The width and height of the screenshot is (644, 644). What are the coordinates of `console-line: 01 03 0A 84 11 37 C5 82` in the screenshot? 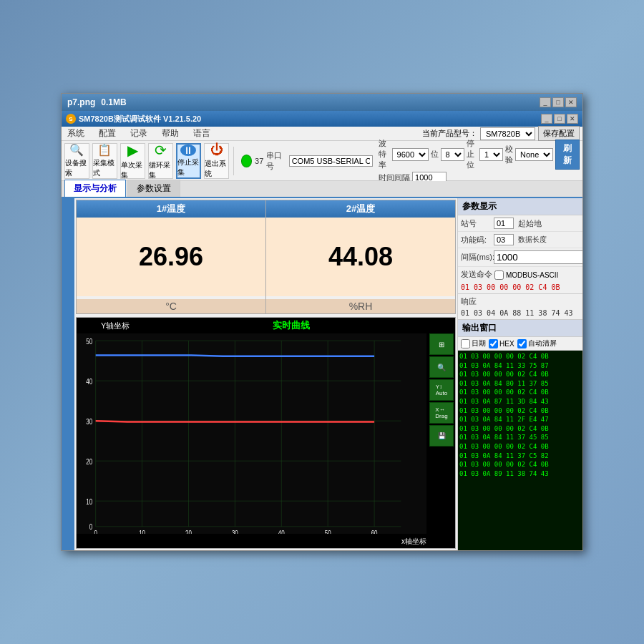 It's located at (520, 457).